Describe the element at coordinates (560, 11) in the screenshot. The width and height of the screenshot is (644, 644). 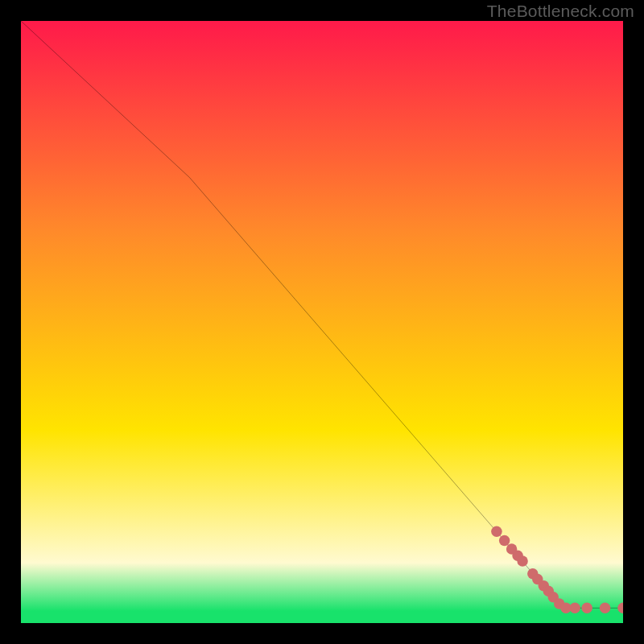
I see `watermark-label: TheBottleneck.com` at that location.